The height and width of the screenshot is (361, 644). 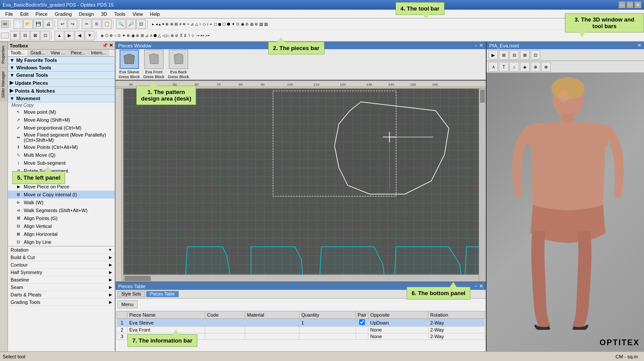 I want to click on tb-fit: ⊡, so click(x=141, y=24).